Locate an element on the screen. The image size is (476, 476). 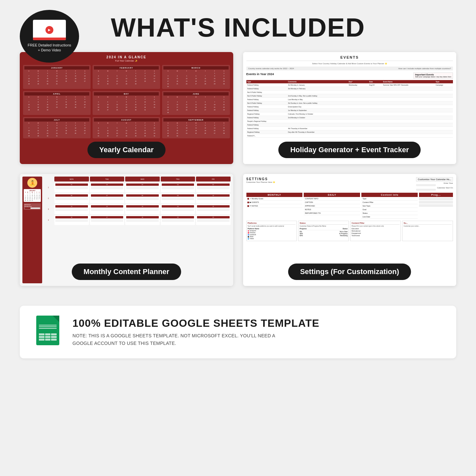
settings-bottom: Platforms Top 5 social media platforms y… is located at coordinates (350, 231).